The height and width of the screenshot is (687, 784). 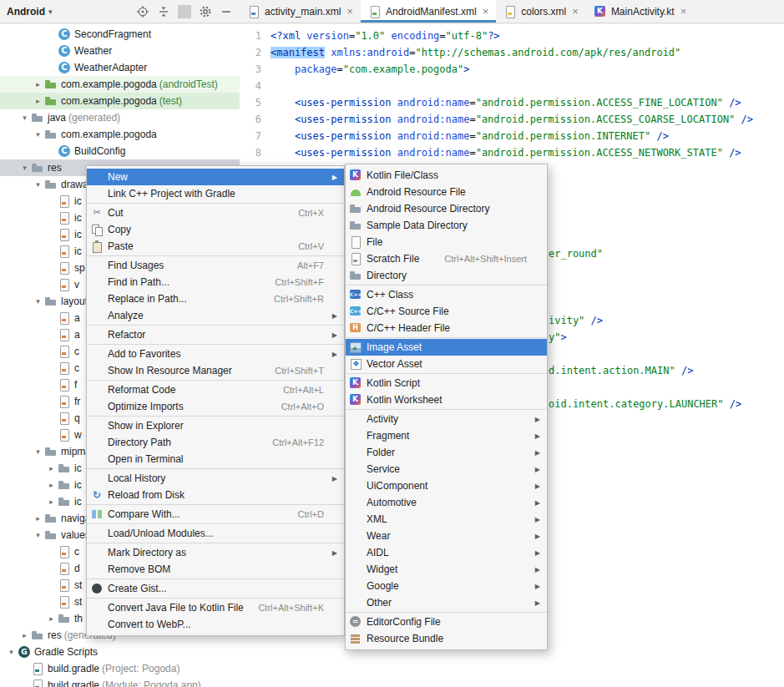 What do you see at coordinates (215, 230) in the screenshot?
I see `menu-item-copy: Copy` at bounding box center [215, 230].